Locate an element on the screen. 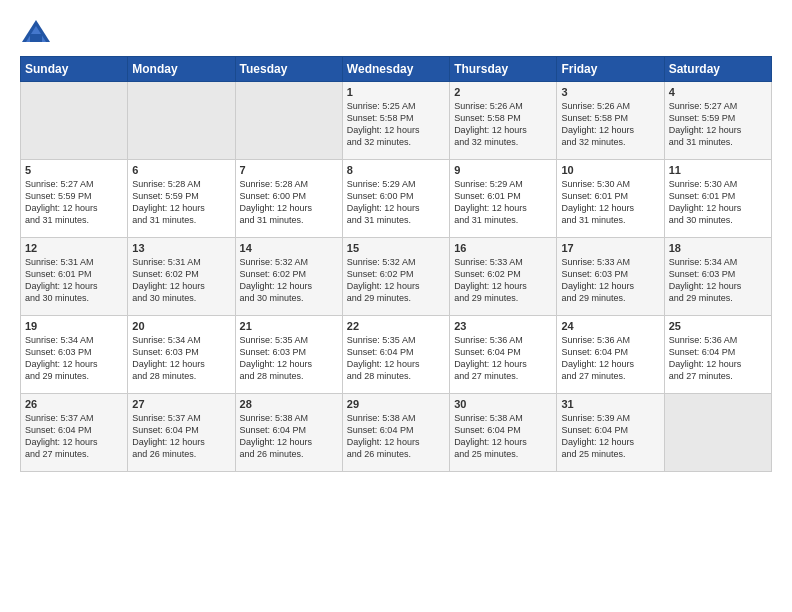 This screenshot has height=612, width=792. calendar-cell: 29Sunrise: 5:38 AMSunset: 6:04 PMDayligh… is located at coordinates (396, 433).